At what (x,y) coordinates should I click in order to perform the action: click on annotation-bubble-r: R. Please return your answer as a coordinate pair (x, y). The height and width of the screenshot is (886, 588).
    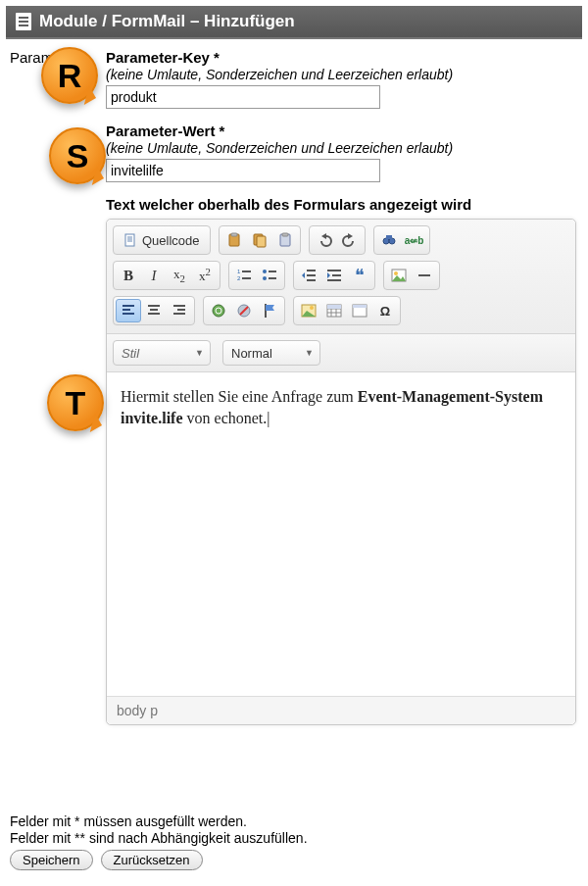
    Looking at the image, I should click on (70, 75).